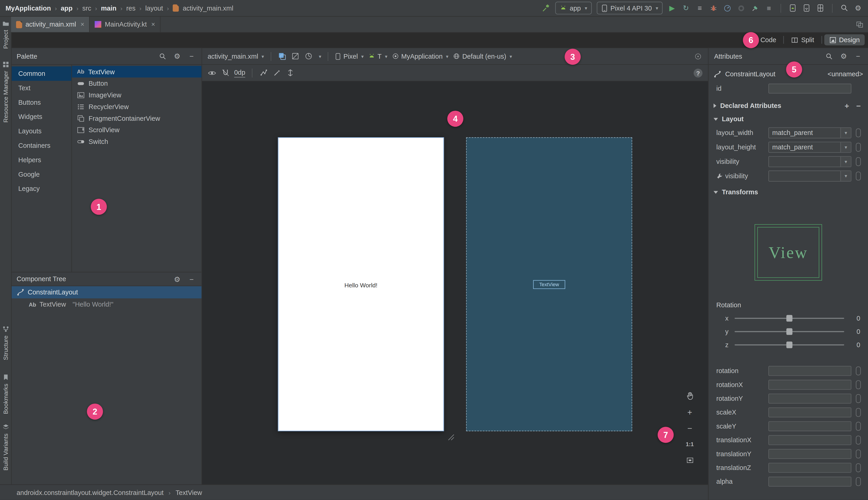 The image size is (868, 500). I want to click on palette-category-widgets: Widgets, so click(41, 117).